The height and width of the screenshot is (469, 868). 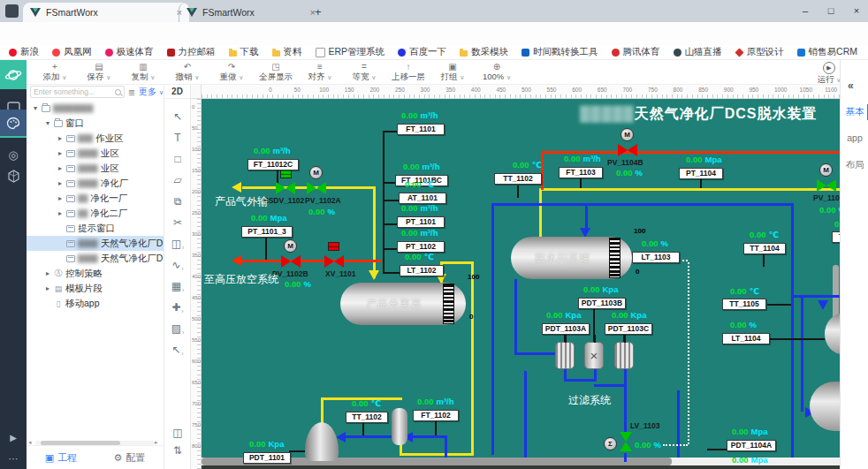 I want to click on instrument-PDT_1103A: PDT_1103A, so click(x=566, y=329).